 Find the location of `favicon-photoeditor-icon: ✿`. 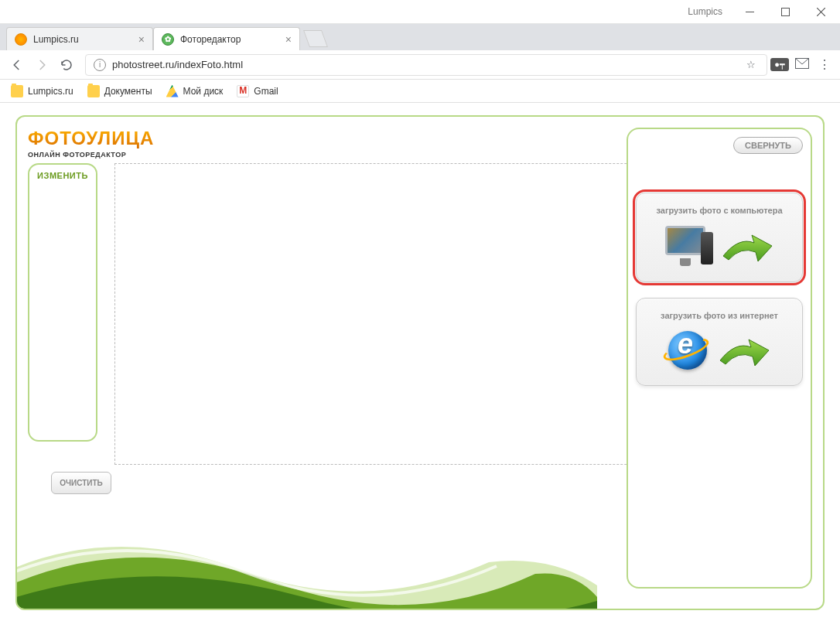

favicon-photoeditor-icon: ✿ is located at coordinates (168, 39).